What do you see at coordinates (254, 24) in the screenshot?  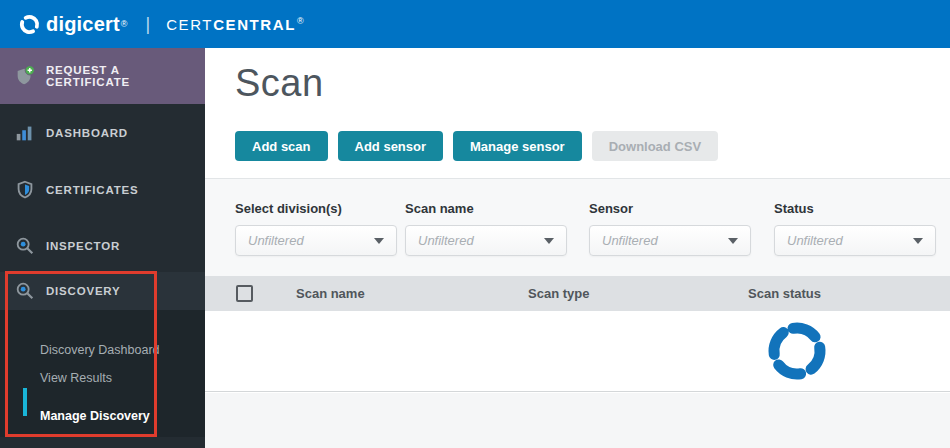 I see `product-central: CENTRAL` at bounding box center [254, 24].